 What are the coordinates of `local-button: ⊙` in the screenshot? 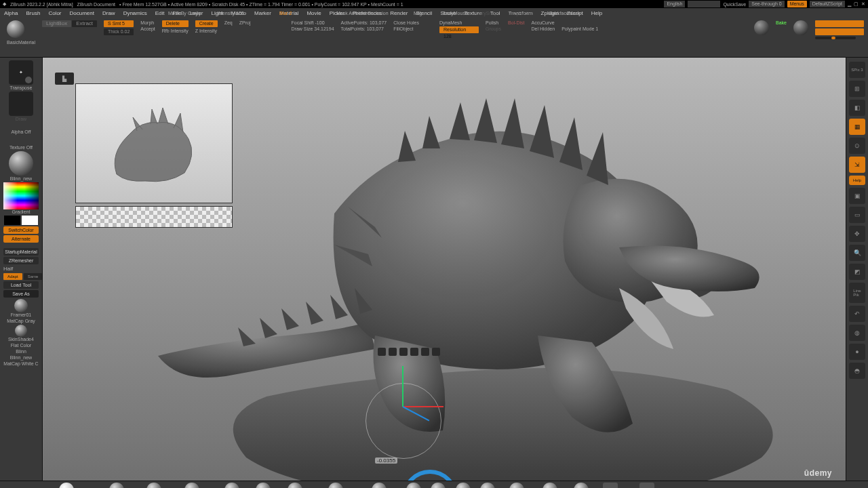 It's located at (857, 146).